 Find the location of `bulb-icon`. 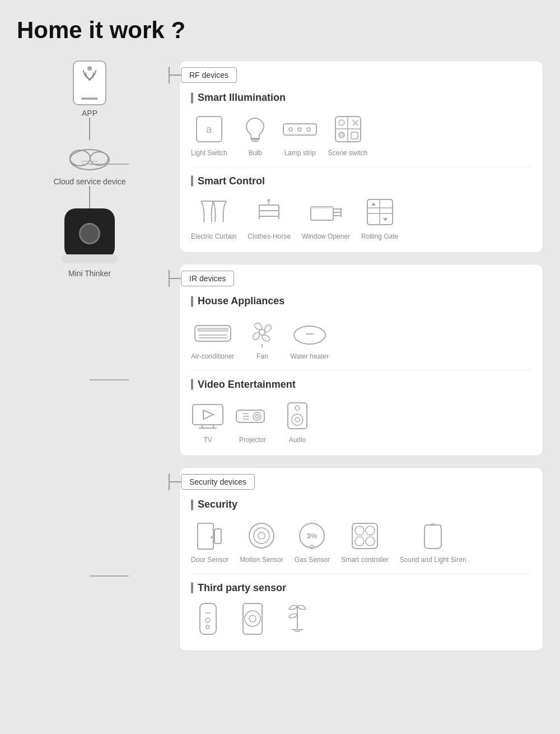

bulb-icon is located at coordinates (255, 129).